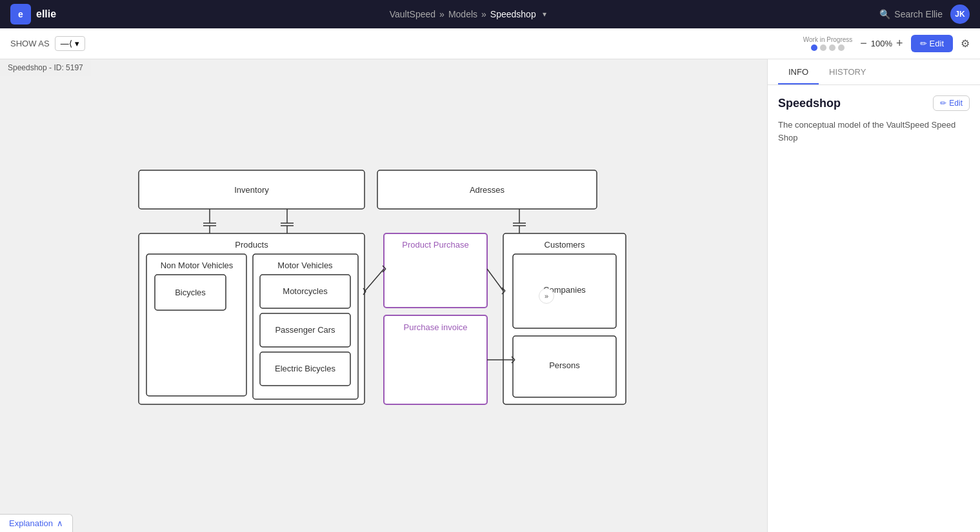 The height and width of the screenshot is (532, 980). I want to click on search-label: Search Ellie, so click(919, 14).